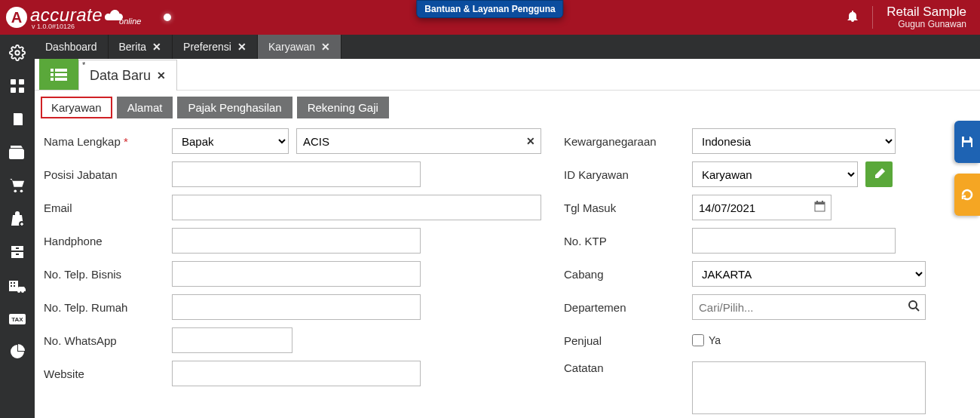 The width and height of the screenshot is (980, 418). What do you see at coordinates (84, 65) in the screenshot?
I see `dirty-indicator-icon: *` at bounding box center [84, 65].